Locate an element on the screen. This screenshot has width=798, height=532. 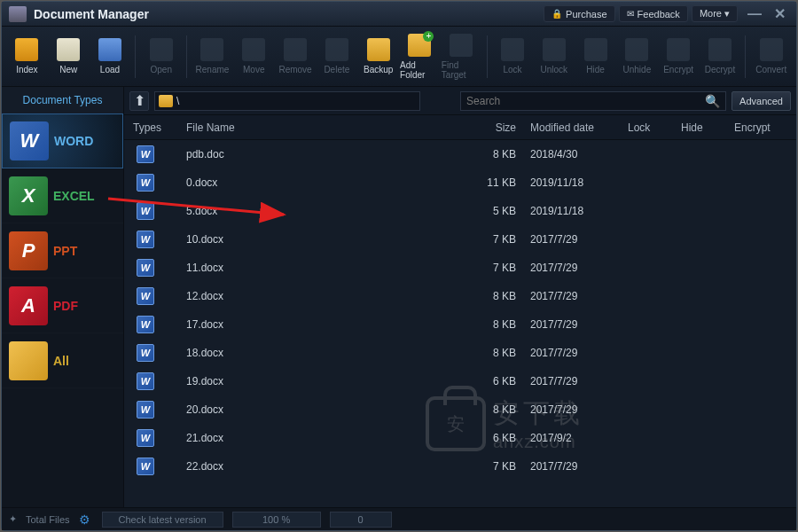
path-input: \ is located at coordinates (287, 101).